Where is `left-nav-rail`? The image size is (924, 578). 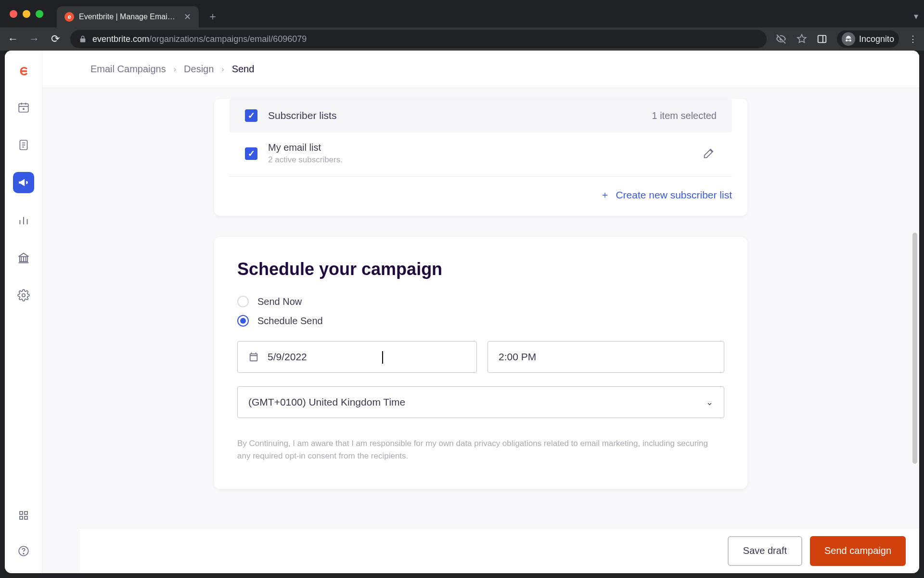 left-nav-rail is located at coordinates (24, 312).